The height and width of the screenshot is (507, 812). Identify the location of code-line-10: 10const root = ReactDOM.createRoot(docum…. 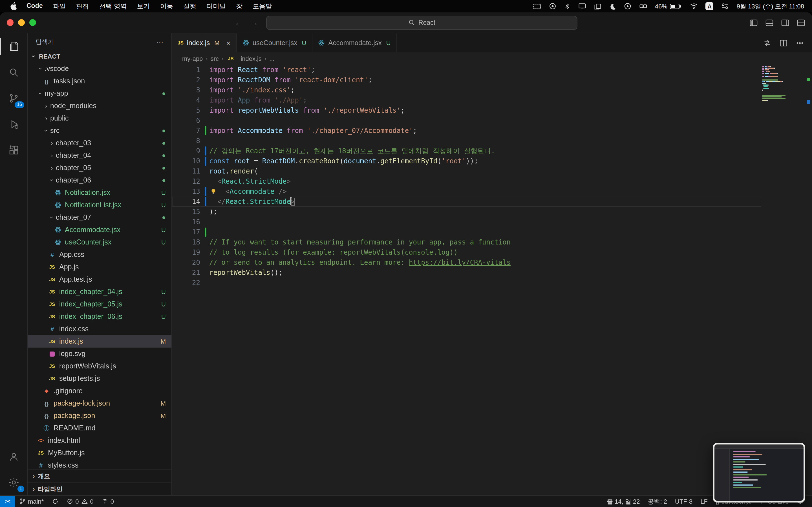
(467, 161).